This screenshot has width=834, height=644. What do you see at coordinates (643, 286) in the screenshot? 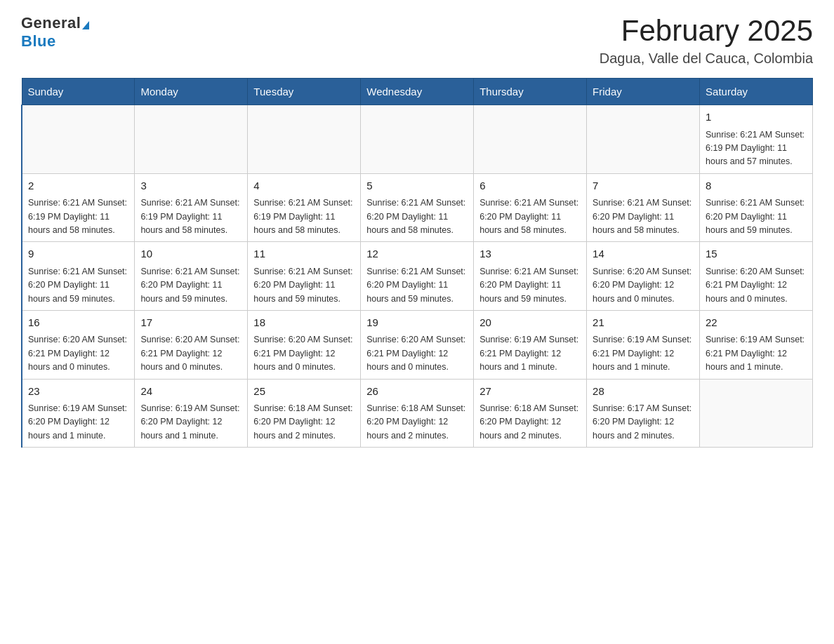
I see `day-info: Sunrise: 6:20 AM Sunset: 6:20 PM Dayligh…` at bounding box center [643, 286].